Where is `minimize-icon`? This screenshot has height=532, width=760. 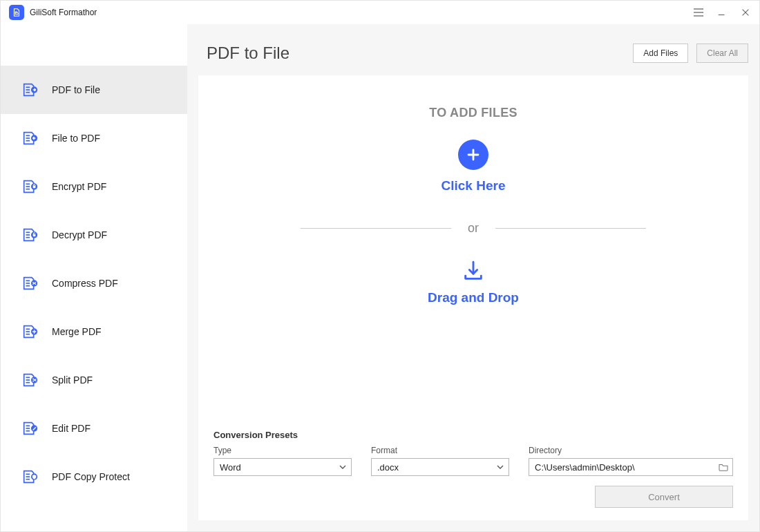
minimize-icon is located at coordinates (722, 12).